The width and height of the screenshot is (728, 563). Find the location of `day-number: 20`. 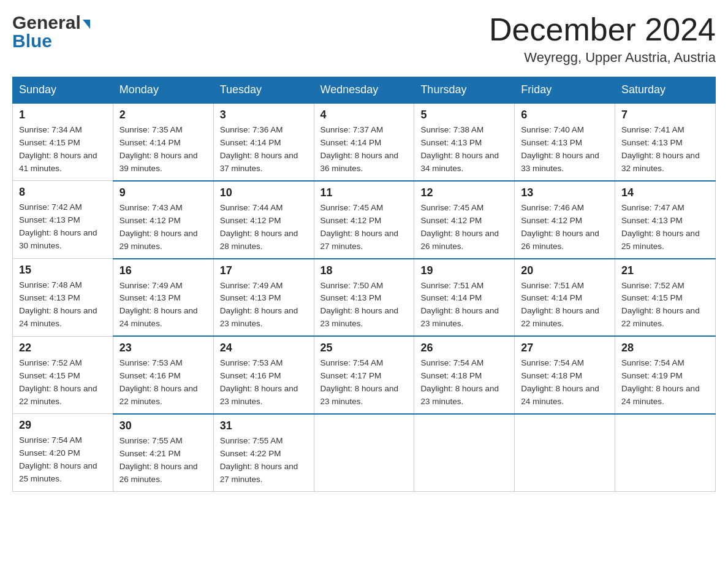

day-number: 20 is located at coordinates (565, 271).